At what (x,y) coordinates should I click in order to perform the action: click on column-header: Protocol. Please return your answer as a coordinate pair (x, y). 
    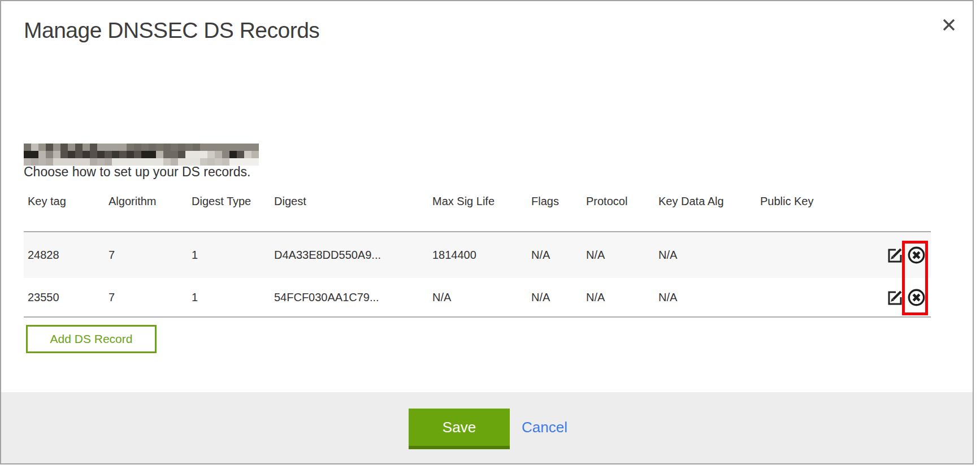
    Looking at the image, I should click on (618, 200).